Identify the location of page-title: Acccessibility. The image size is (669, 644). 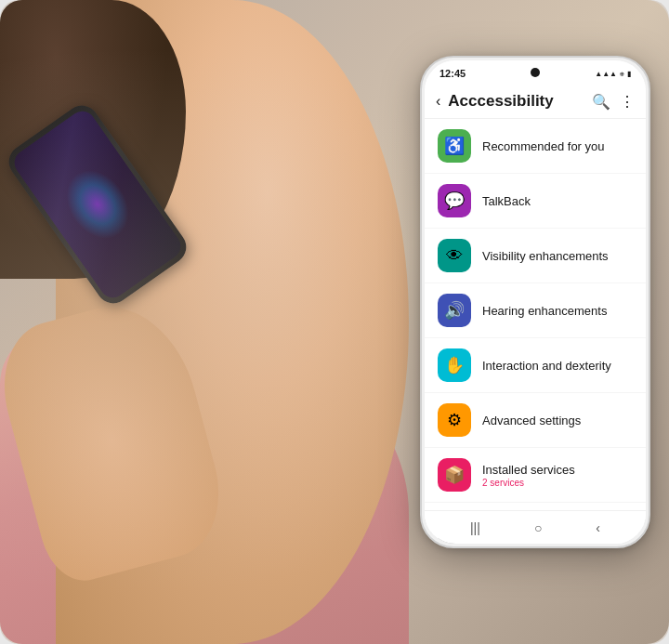
(517, 101).